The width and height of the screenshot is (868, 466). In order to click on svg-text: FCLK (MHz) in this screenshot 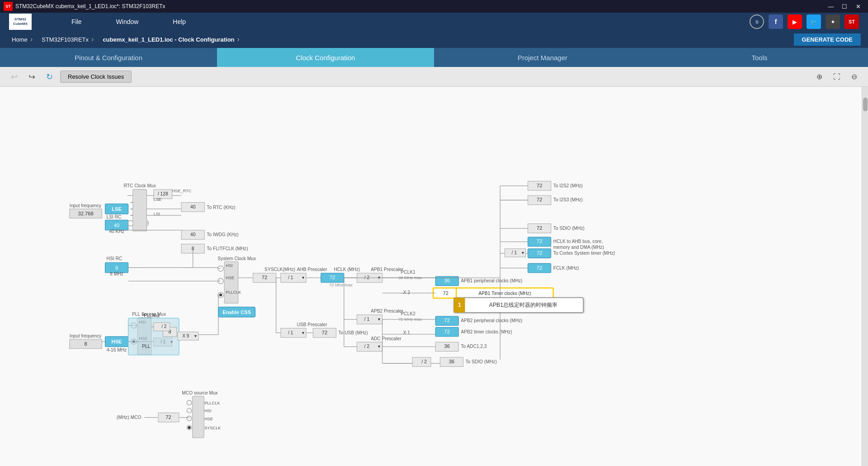, I will do `click(566, 268)`.